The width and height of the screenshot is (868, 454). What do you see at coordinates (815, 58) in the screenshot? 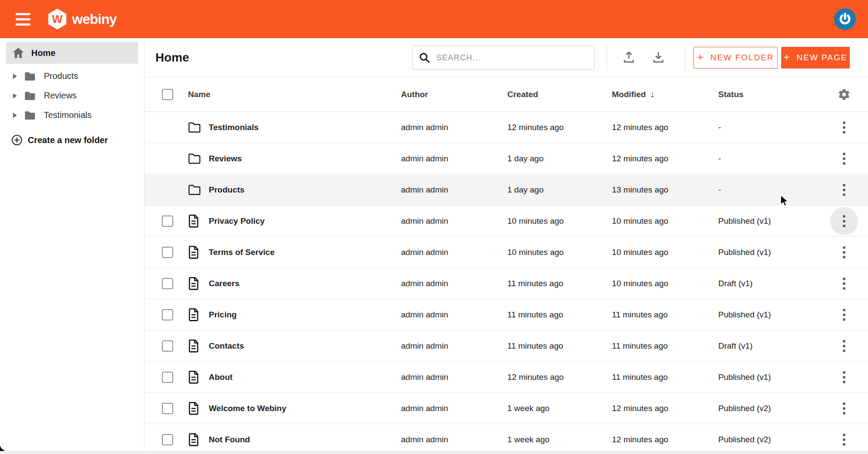
I see `new-page-button: + NEW PAGE` at bounding box center [815, 58].